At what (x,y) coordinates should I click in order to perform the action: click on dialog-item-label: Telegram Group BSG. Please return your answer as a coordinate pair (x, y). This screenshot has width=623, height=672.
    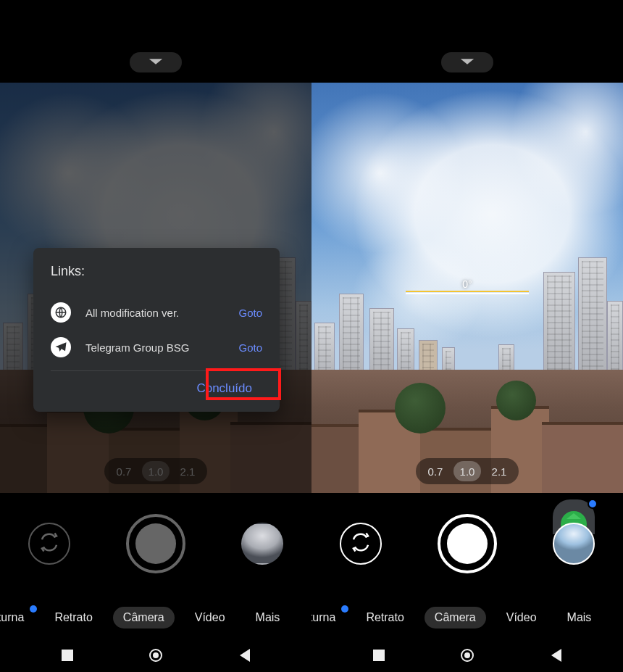
    Looking at the image, I should click on (155, 348).